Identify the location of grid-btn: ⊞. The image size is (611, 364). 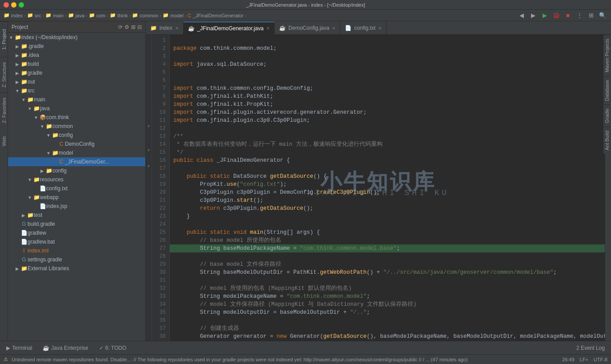
(591, 16).